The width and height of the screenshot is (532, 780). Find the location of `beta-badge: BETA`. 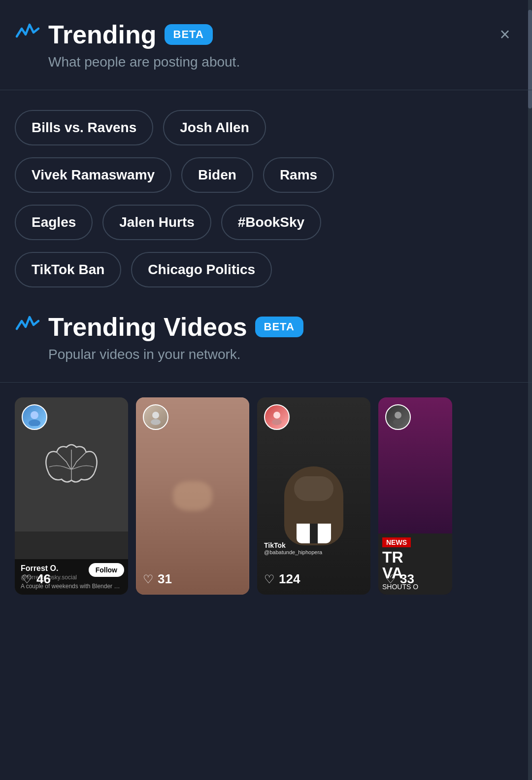

beta-badge: BETA is located at coordinates (189, 35).